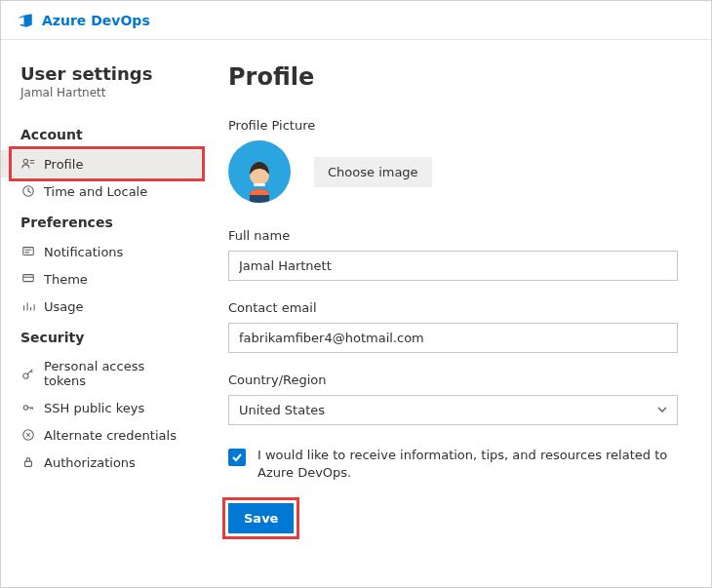 The height and width of the screenshot is (588, 712). What do you see at coordinates (64, 306) in the screenshot?
I see `sidebar-item-label: Usage` at bounding box center [64, 306].